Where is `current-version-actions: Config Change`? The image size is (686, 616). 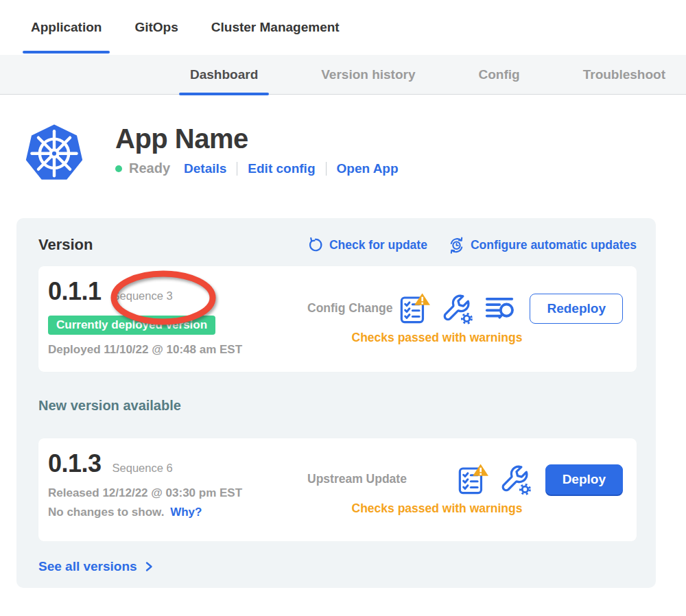 current-version-actions: Config Change is located at coordinates (451, 318).